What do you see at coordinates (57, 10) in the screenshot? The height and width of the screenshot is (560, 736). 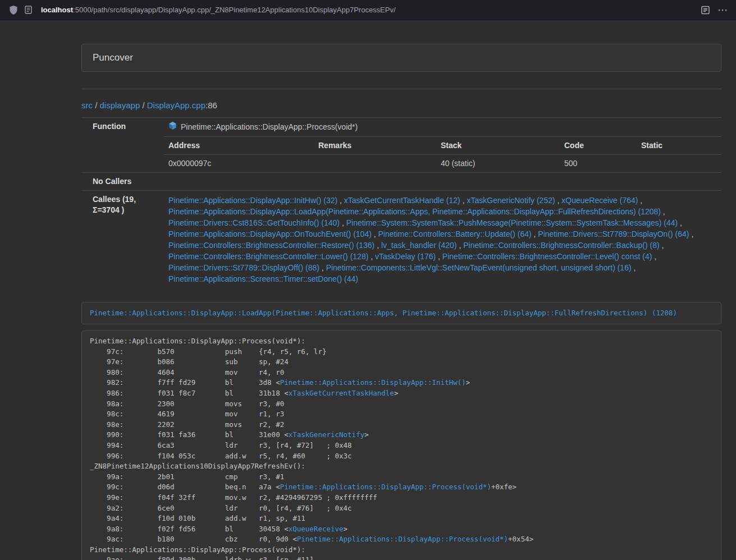 I see `url-host: localhost` at bounding box center [57, 10].